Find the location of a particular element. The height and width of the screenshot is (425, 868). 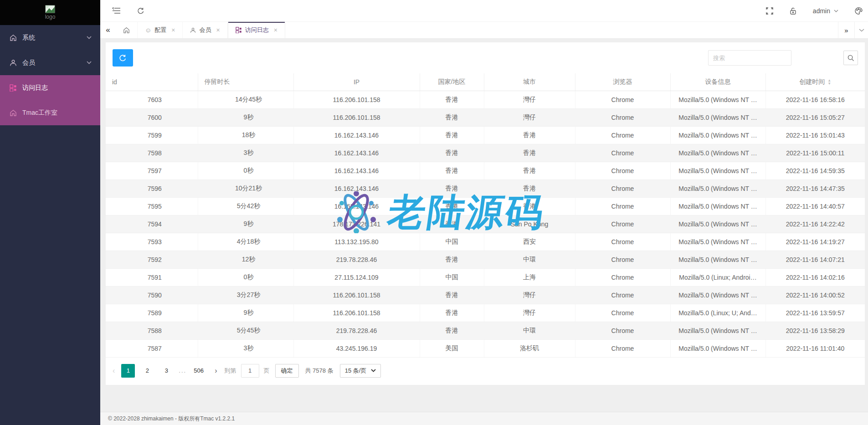

table-row: 7590 3分27秒 116.206.101.158 香港 灣仔 Chrome … is located at coordinates (485, 295).